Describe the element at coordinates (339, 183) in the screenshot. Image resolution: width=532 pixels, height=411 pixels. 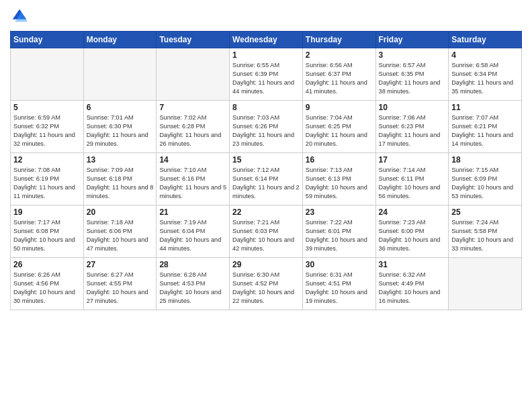
I see `day-info: Sunrise: 7:13 AMSunset: 6:13 PMDaylight:…` at that location.